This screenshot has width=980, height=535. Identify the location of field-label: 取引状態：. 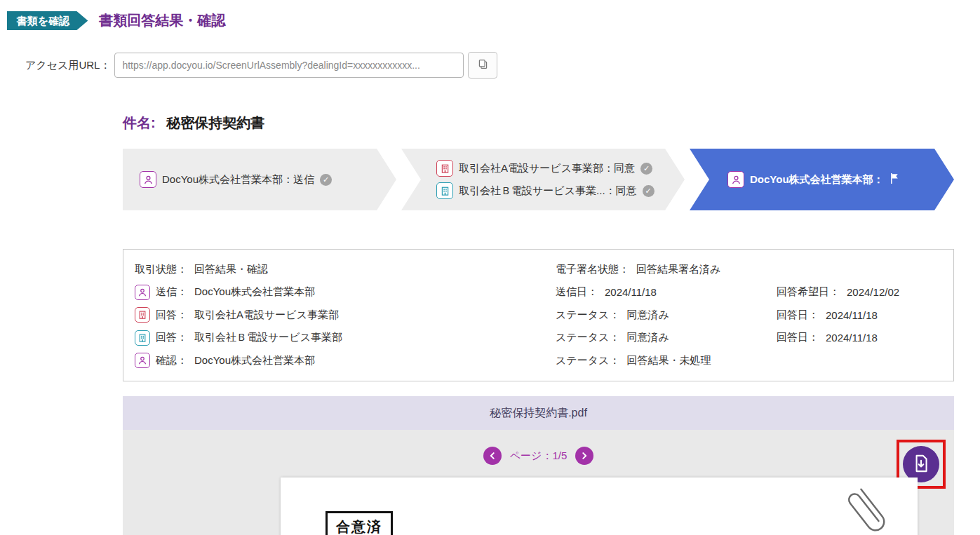
(161, 269).